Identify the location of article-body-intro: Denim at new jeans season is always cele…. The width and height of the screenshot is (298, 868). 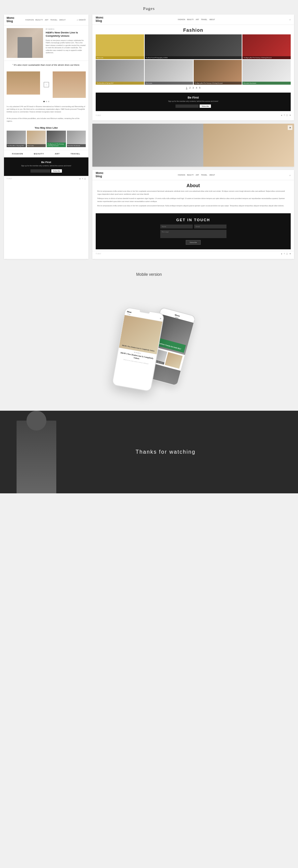
(65, 47).